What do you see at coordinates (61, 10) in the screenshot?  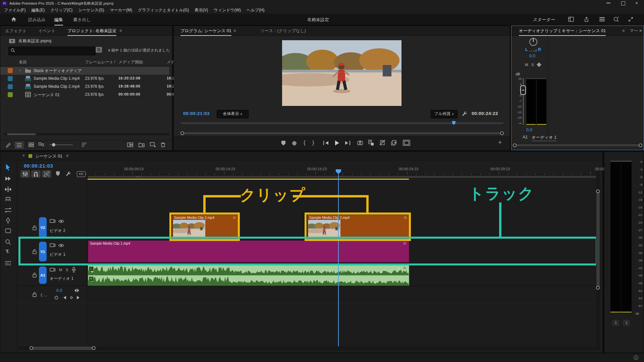 I see `menu-clip: クリップ(C)` at bounding box center [61, 10].